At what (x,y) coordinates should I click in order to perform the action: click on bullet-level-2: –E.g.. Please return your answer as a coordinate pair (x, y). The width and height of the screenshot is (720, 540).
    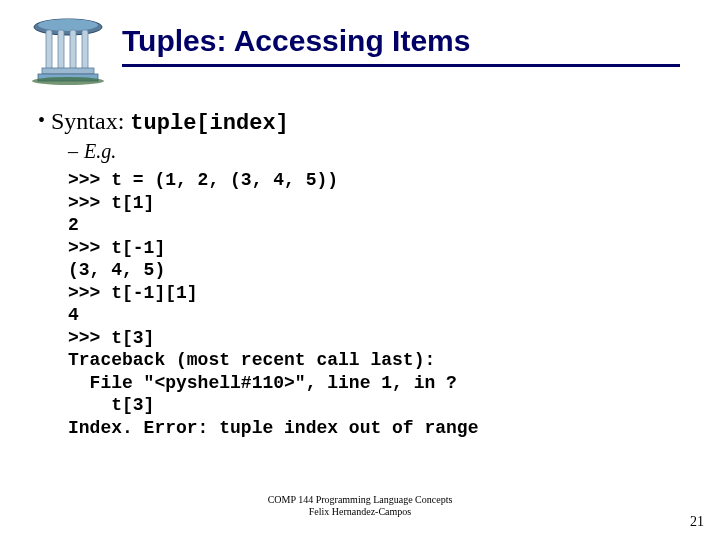
    Looking at the image, I should click on (378, 152).